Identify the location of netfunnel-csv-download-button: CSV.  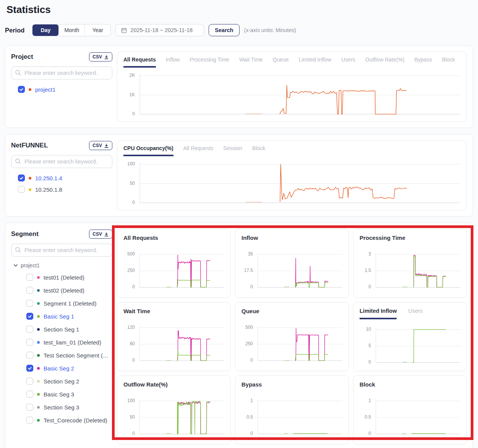
(101, 146).